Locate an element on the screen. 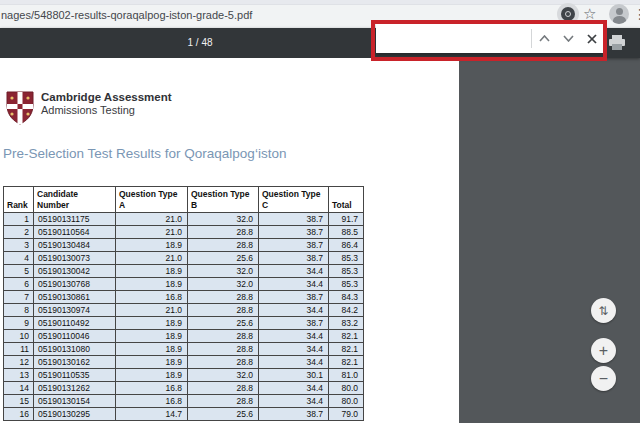 This screenshot has width=640, height=423. table-cell: 05190110564 is located at coordinates (75, 232).